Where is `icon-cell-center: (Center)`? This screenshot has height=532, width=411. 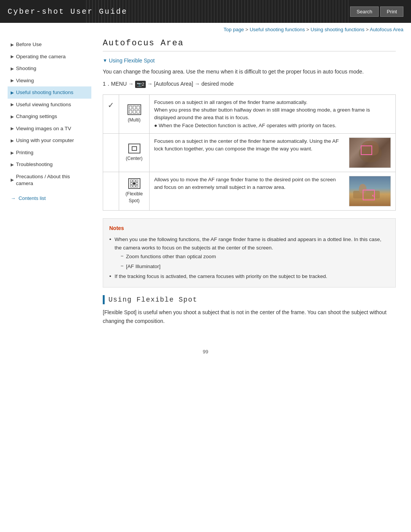
icon-cell-center: (Center) is located at coordinates (134, 152).